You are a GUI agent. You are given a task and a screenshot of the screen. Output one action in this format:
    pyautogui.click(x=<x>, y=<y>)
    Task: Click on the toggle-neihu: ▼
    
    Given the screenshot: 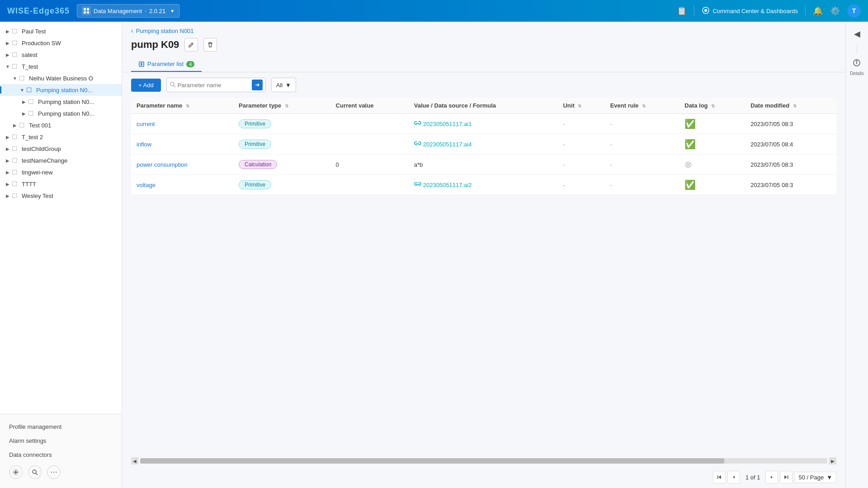 What is the action you would take?
    pyautogui.click(x=15, y=79)
    